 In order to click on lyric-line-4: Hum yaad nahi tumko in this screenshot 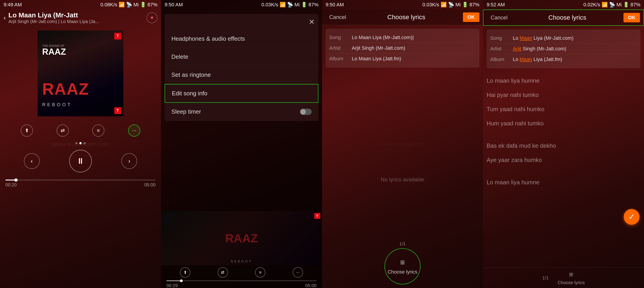, I will do `click(564, 123)`.